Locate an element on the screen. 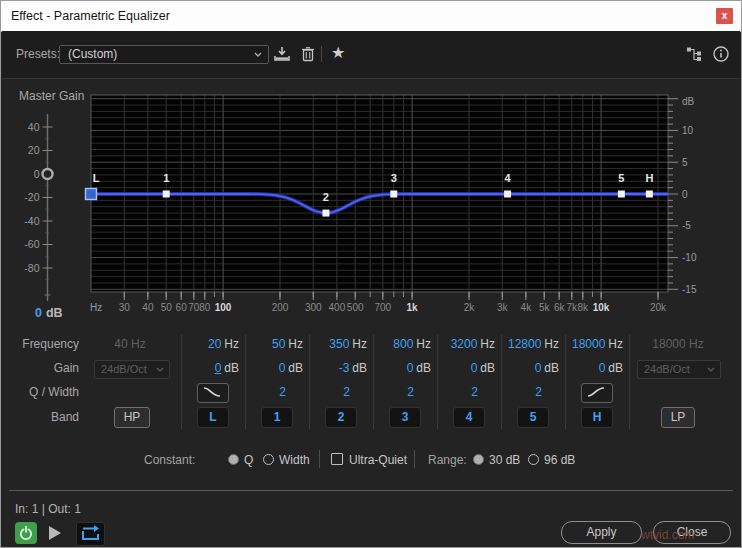 This screenshot has width=742, height=548. band-L-frequency: 20Hz is located at coordinates (210, 344).